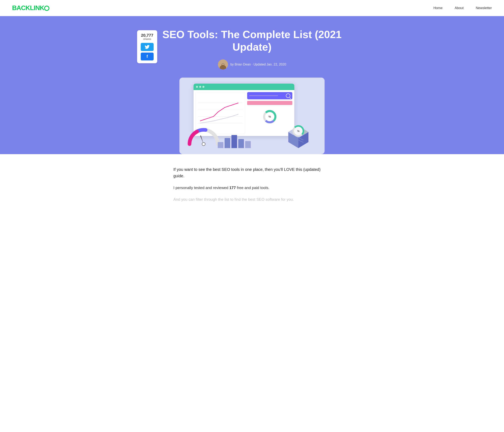  What do you see at coordinates (252, 185) in the screenshot?
I see `content-section: If you want to see the best SEO tools in…` at bounding box center [252, 185].